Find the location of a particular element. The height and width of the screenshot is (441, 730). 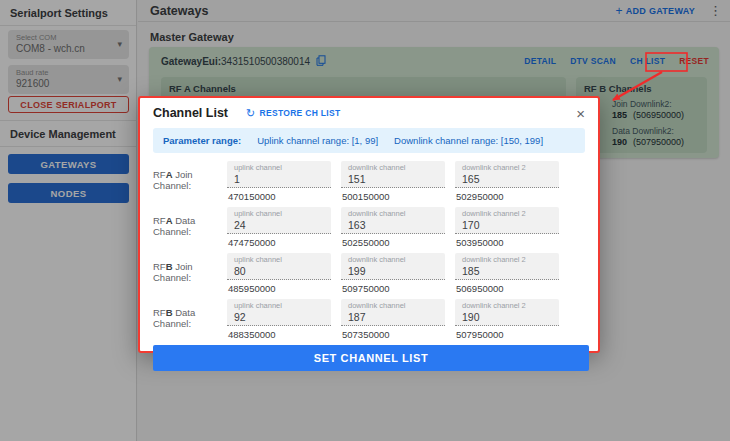

rfa-join-channel-row: RFA Join Channel: uplink channel 1 47015… is located at coordinates (369, 182).